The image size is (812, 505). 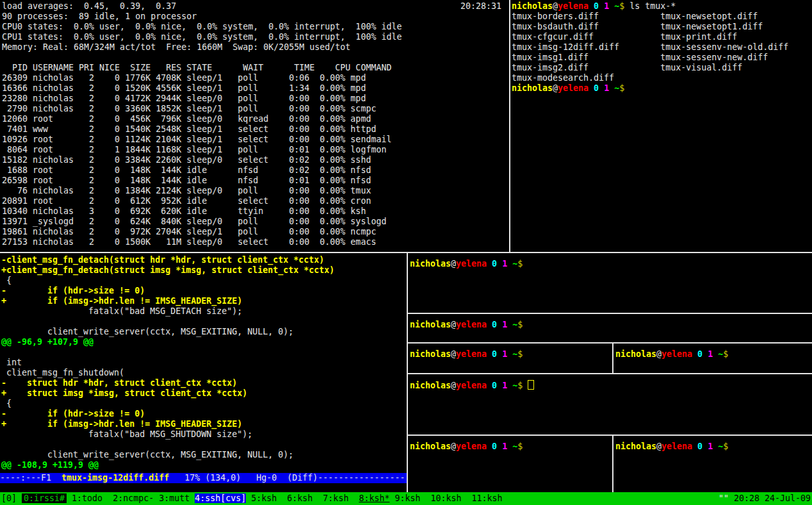 I want to click on pane-shell-6: nicholas@yelena 0 1 ~$, so click(x=713, y=464).